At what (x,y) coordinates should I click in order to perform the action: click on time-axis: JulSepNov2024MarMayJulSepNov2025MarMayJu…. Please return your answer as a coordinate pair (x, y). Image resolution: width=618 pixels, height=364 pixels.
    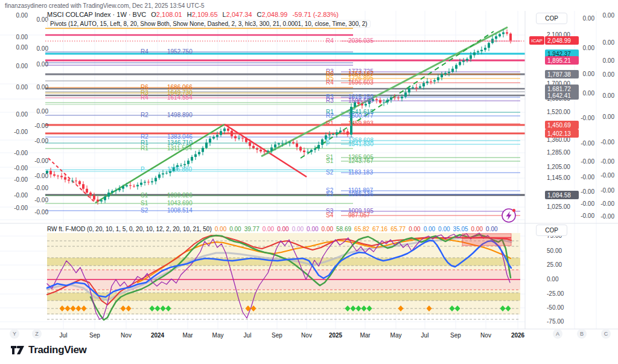
    Looking at the image, I should click on (309, 346).